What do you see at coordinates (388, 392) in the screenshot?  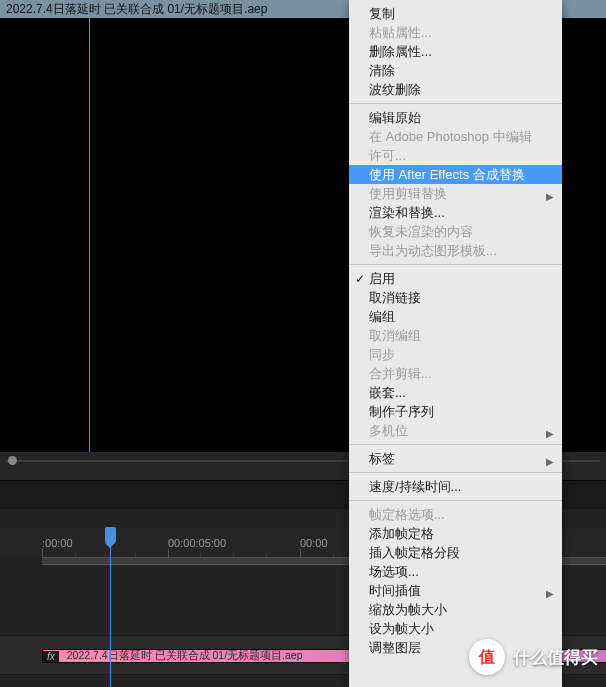 I see `menu-item-label: 嵌套...` at bounding box center [388, 392].